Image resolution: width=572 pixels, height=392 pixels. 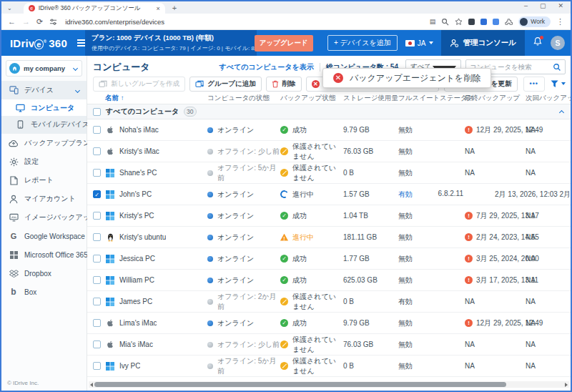 I want to click on language-selector: JA, so click(x=419, y=43).